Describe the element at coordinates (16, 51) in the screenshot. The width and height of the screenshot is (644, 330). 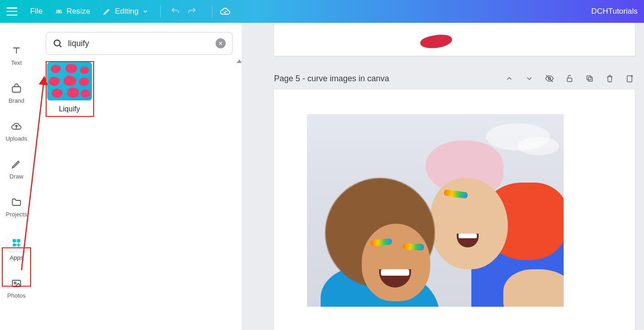
I see `text-icon` at that location.